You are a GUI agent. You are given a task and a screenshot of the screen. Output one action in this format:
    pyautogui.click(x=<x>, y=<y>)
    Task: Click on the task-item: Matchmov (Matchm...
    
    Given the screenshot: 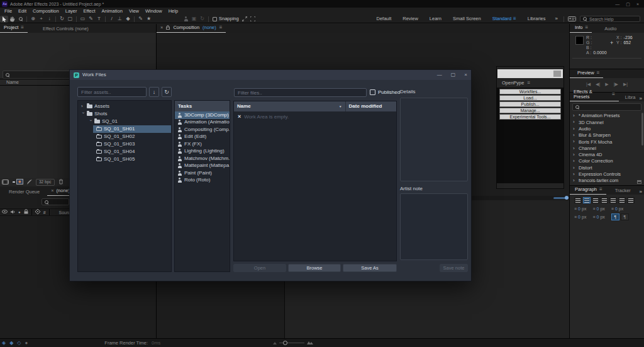 What is the action you would take?
    pyautogui.click(x=203, y=159)
    